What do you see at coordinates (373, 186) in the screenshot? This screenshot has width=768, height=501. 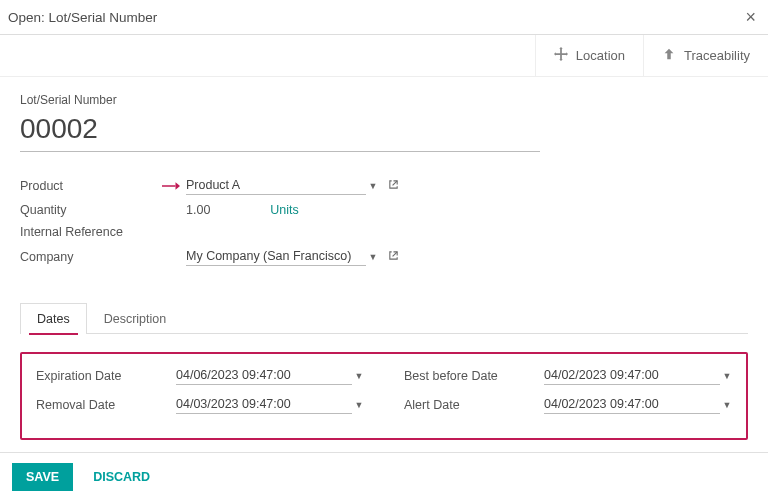 I see `product-dropdown-caret: ▼` at bounding box center [373, 186].